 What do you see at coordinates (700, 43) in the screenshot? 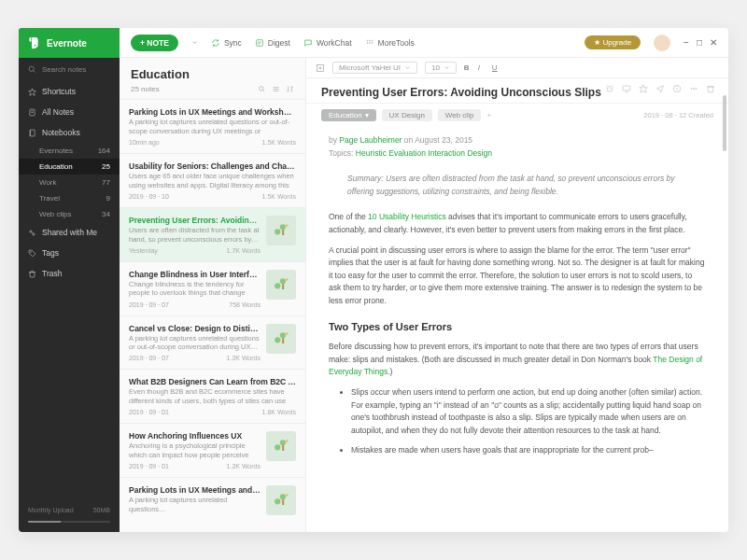
I see `window-controls: − □ ✕` at bounding box center [700, 43].